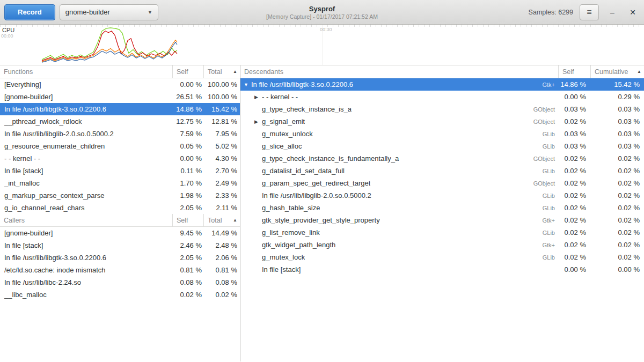 The width and height of the screenshot is (644, 362). I want to click on self-percent: 0.03 %, so click(574, 146).